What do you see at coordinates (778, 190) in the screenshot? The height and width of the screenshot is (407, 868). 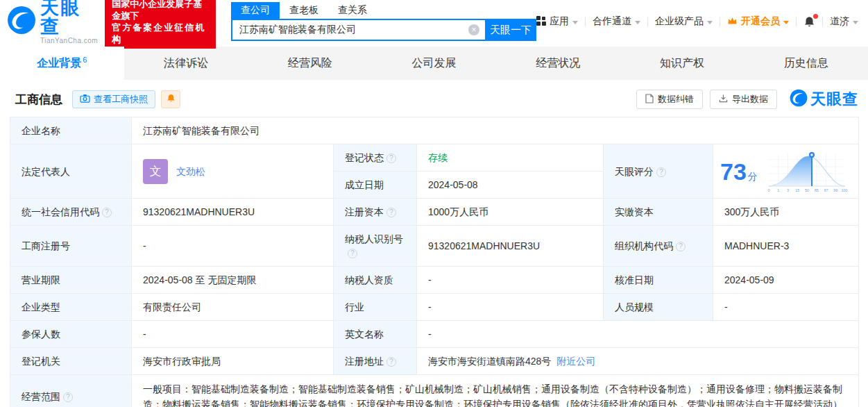 I see `svg-text: 1` at bounding box center [778, 190].